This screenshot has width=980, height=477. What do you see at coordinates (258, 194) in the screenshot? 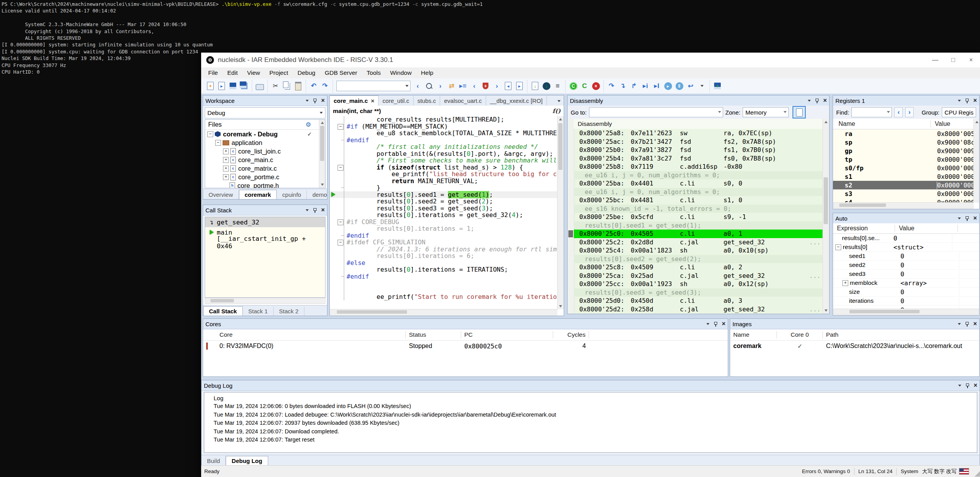
I see `workspace-tab-coremark: coremark` at bounding box center [258, 194].